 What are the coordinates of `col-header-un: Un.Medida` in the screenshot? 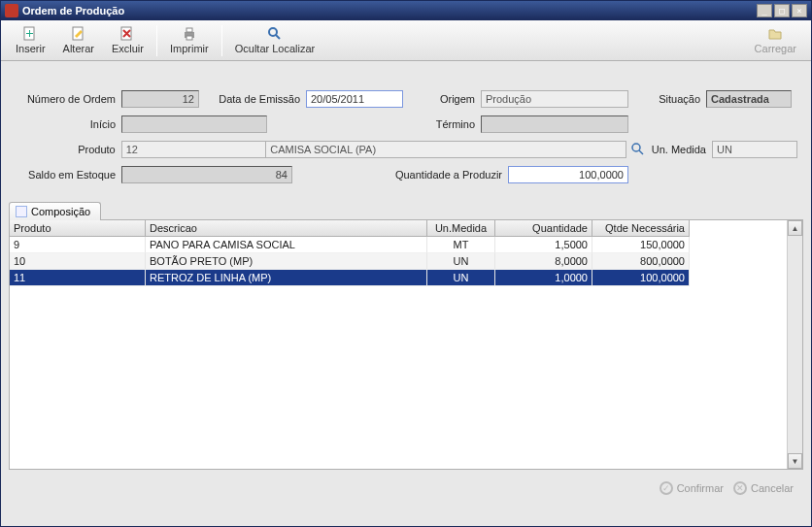 It's located at (461, 229).